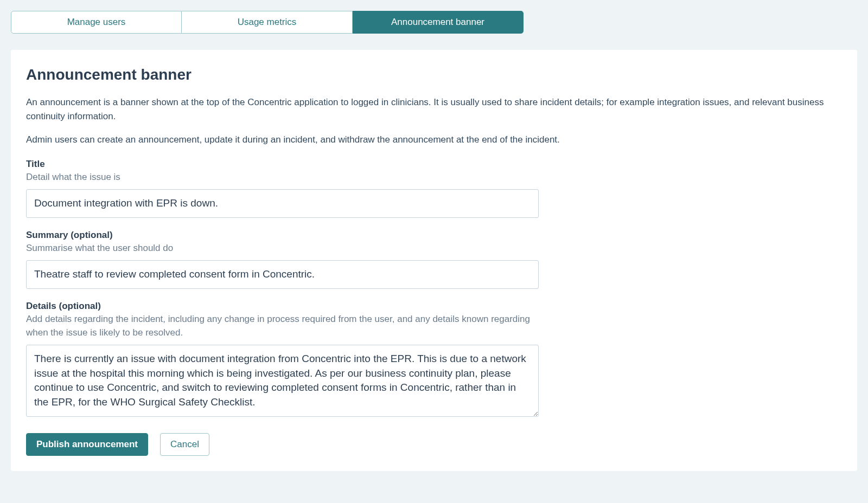  Describe the element at coordinates (434, 140) in the screenshot. I see `page-description-2: Admin users can create an announcement, …` at that location.